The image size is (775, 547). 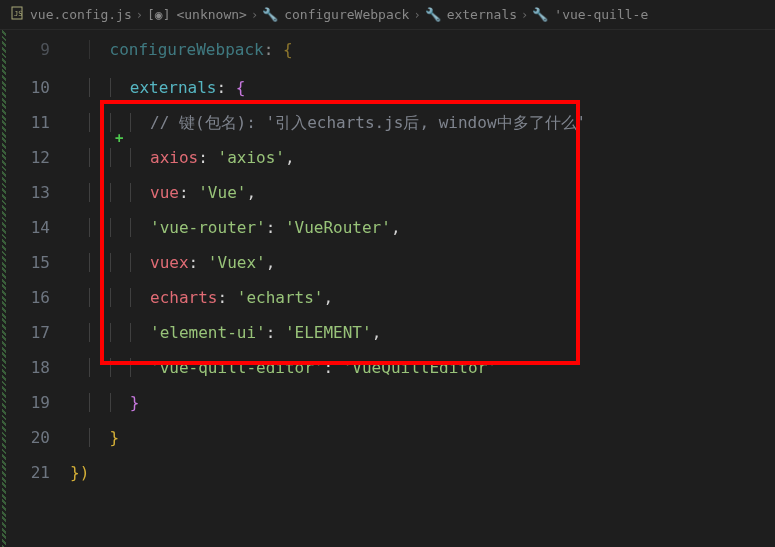 What do you see at coordinates (422, 228) in the screenshot?
I see `code-line: 'vue-router': 'VueRouter',` at bounding box center [422, 228].